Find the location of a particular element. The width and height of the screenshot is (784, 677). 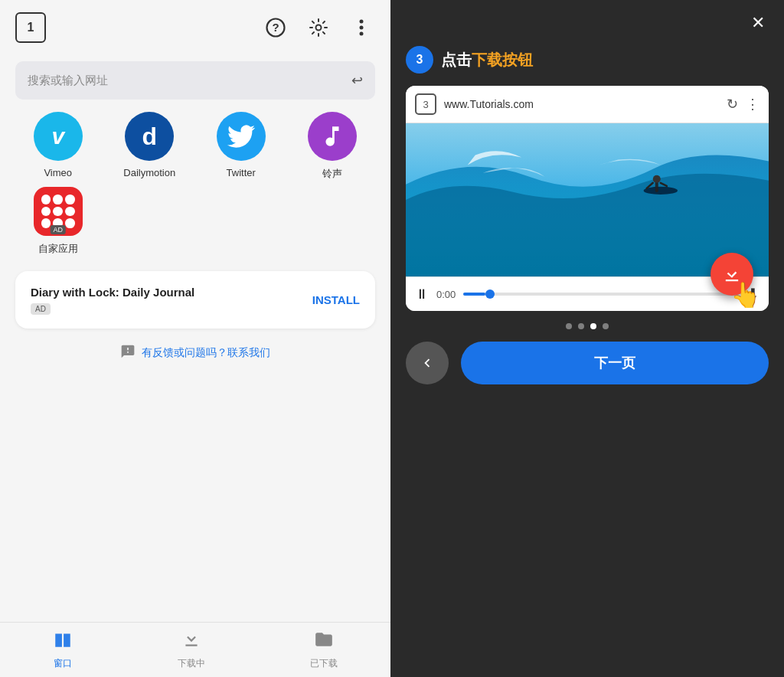

search-bar: 搜索或输入网址 ↩ is located at coordinates (195, 80).